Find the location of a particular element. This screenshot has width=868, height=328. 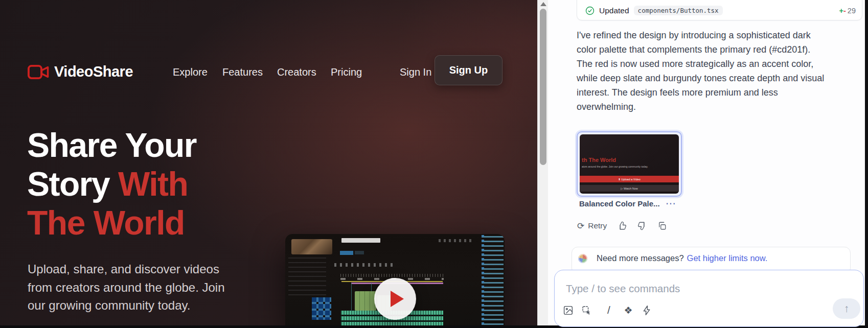

tagline-line: Upload, share, and discover videos is located at coordinates (126, 269).